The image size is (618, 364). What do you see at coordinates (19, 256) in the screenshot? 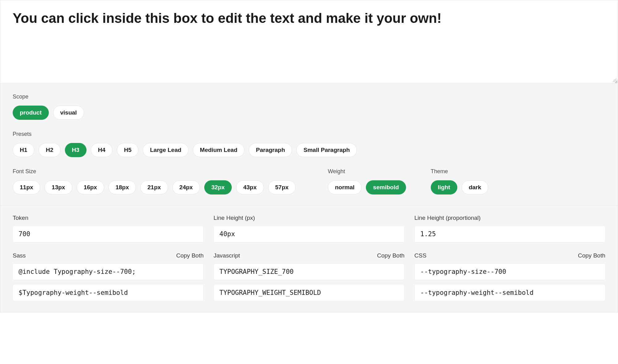
I see `sass-label: Sass` at bounding box center [19, 256].